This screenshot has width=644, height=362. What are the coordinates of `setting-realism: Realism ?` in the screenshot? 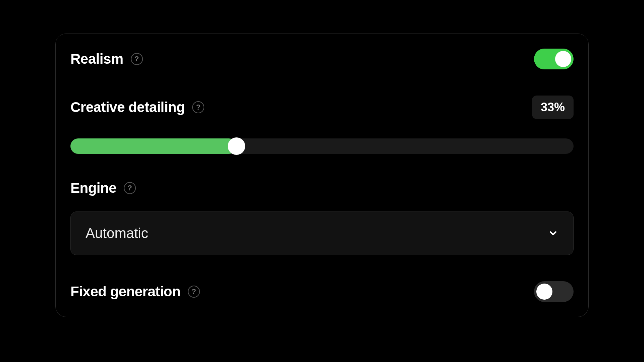 It's located at (322, 59).